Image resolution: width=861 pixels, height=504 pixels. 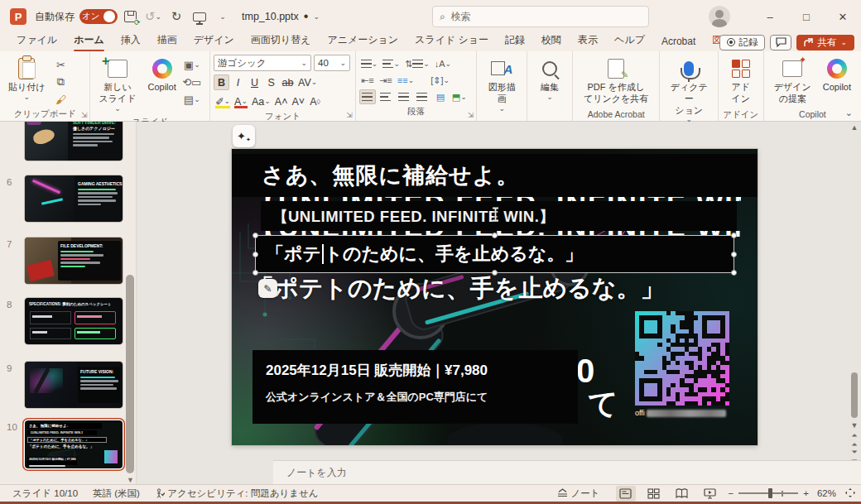 What do you see at coordinates (223, 17) in the screenshot?
I see `customize-quick-access-button: ⌄` at bounding box center [223, 17].